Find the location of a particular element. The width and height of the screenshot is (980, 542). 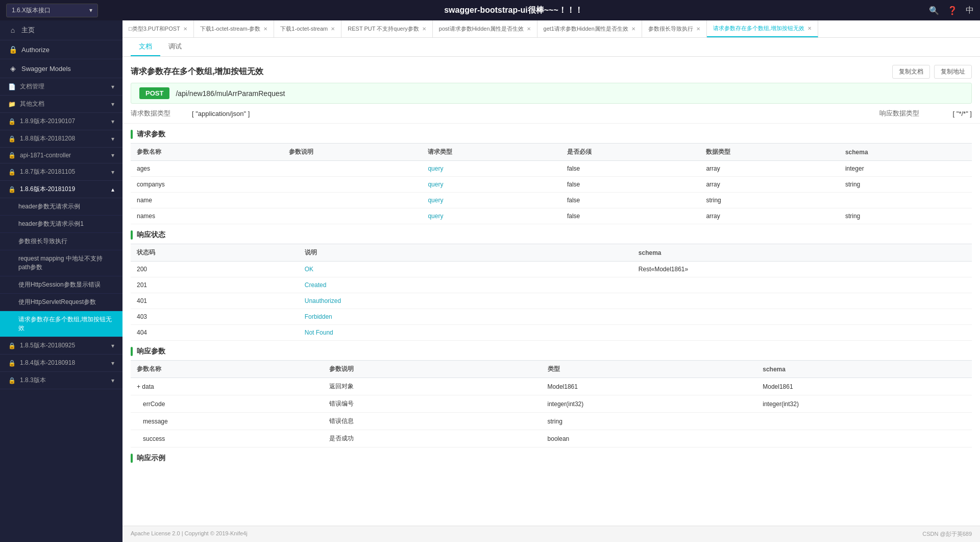

copy-doc-button: 复制文档 is located at coordinates (911, 72).